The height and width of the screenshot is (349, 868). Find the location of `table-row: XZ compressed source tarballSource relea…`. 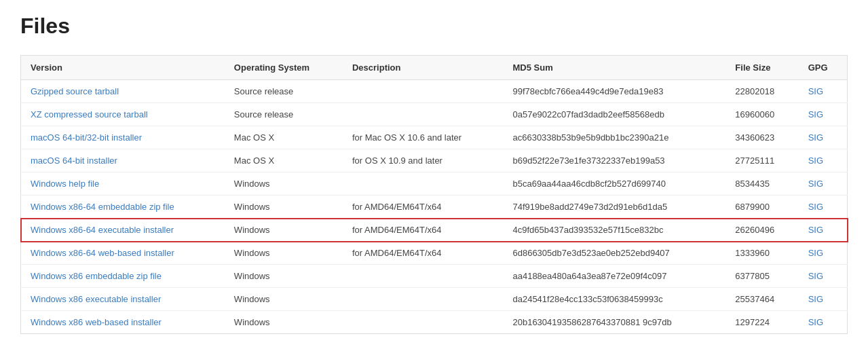

table-row: XZ compressed source tarballSource relea… is located at coordinates (434, 115).